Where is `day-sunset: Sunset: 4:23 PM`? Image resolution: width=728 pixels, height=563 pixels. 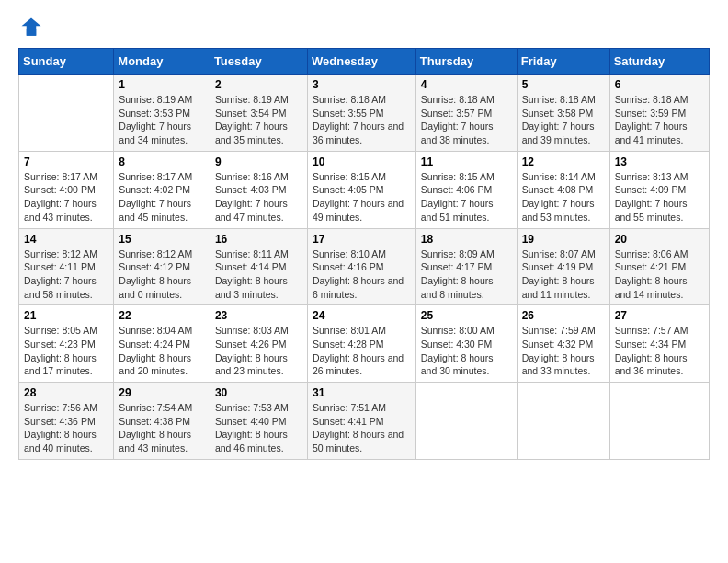
day-sunset: Sunset: 4:23 PM is located at coordinates (60, 344).